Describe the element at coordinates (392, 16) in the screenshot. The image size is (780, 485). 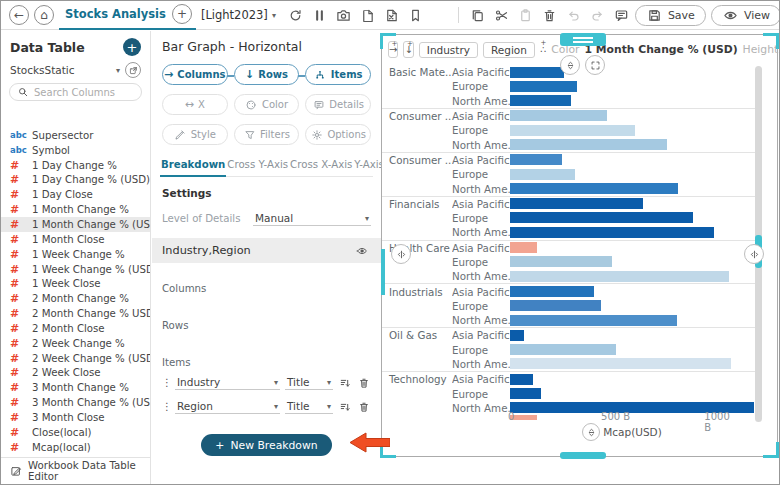
I see `export-excel-icon` at that location.